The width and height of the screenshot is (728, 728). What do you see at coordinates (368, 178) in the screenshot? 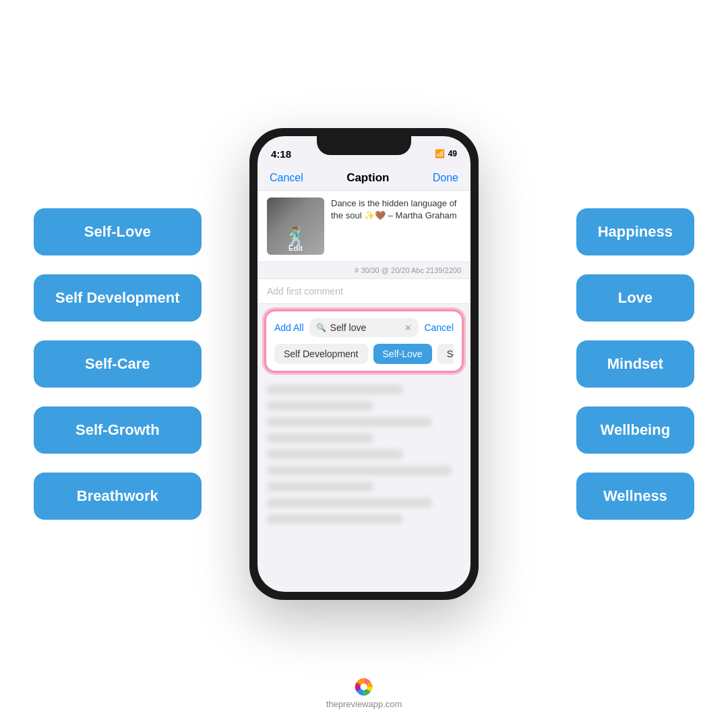
I see `nav-title: Caption` at bounding box center [368, 178].